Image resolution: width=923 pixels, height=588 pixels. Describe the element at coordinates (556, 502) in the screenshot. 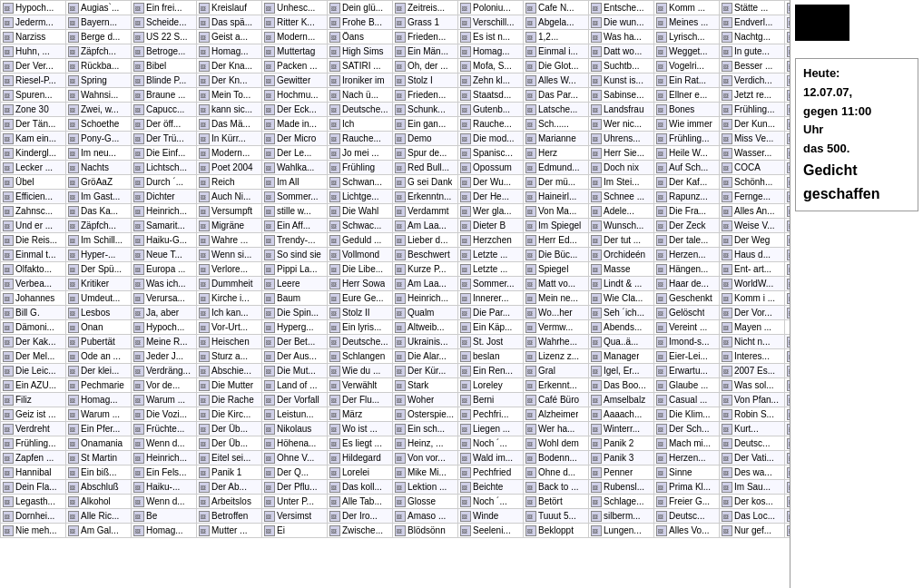

I see `grid-cell: 🖼Betört` at that location.